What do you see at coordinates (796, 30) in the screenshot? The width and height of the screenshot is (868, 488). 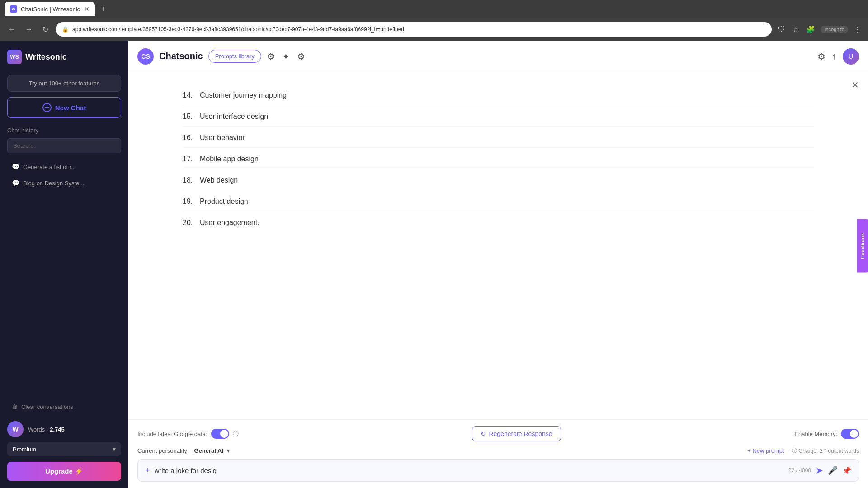 I see `bookmark-icon: ☆` at bounding box center [796, 30].